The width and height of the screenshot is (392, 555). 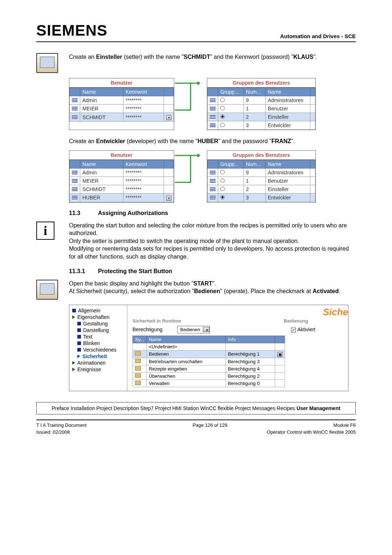 I want to click on user-row: HUBER******** ▾, so click(x=122, y=198).